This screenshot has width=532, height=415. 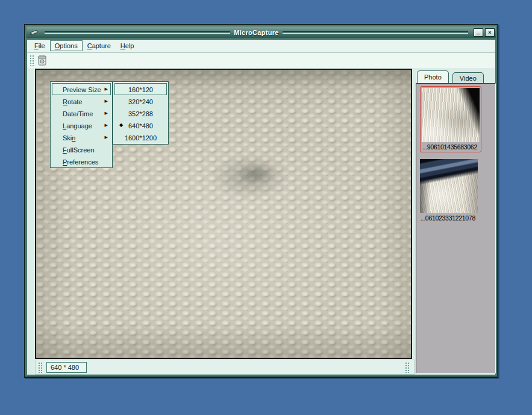 What do you see at coordinates (451, 119) in the screenshot?
I see `thumbnail-item-selected: ...906101435683062` at bounding box center [451, 119].